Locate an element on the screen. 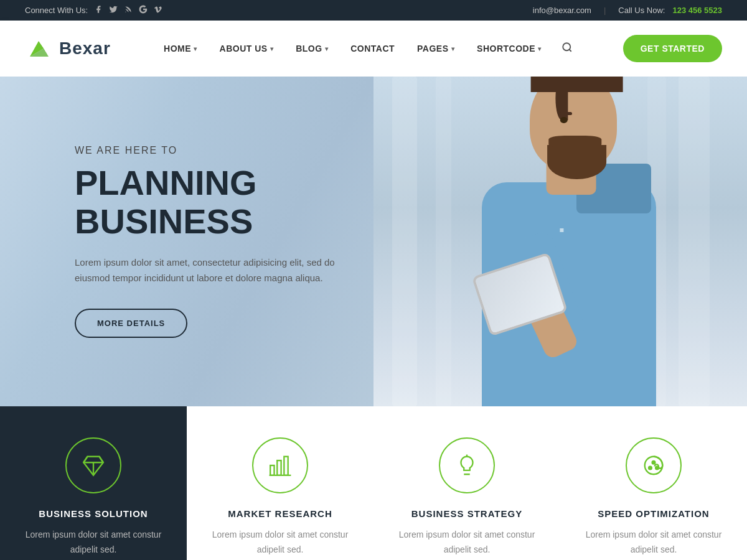 The width and height of the screenshot is (747, 560). hero-subtitle: WE ARE HERE TO is located at coordinates (218, 151).